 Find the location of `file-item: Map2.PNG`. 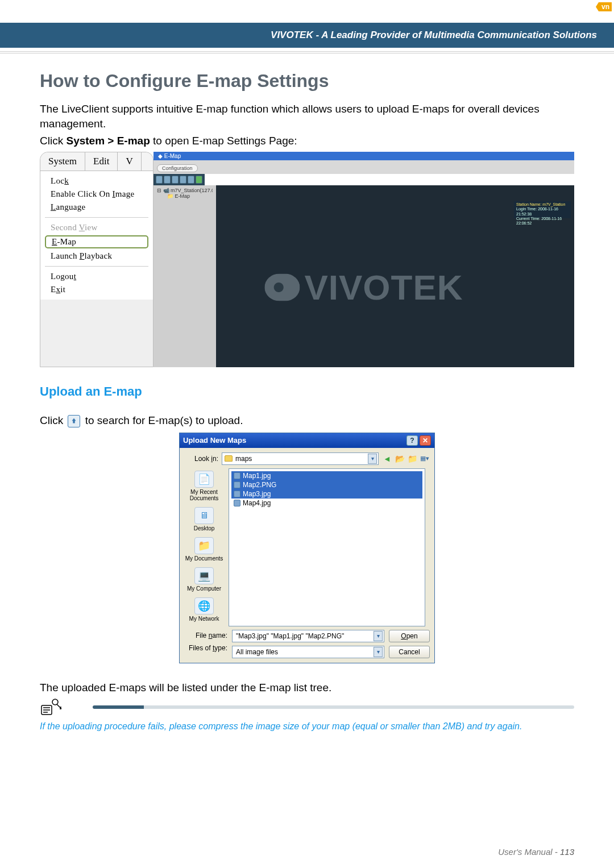

file-item: Map2.PNG is located at coordinates (327, 485).